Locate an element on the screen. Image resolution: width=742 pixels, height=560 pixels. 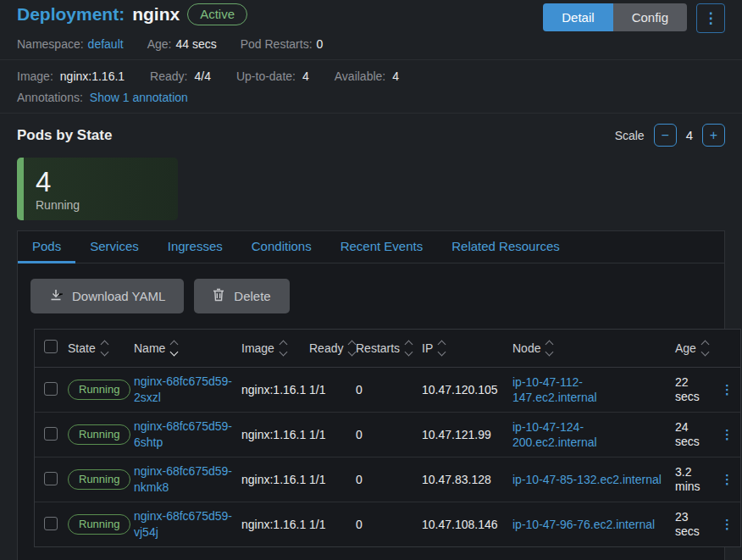
meta-item: Age:44 secs is located at coordinates (182, 44).